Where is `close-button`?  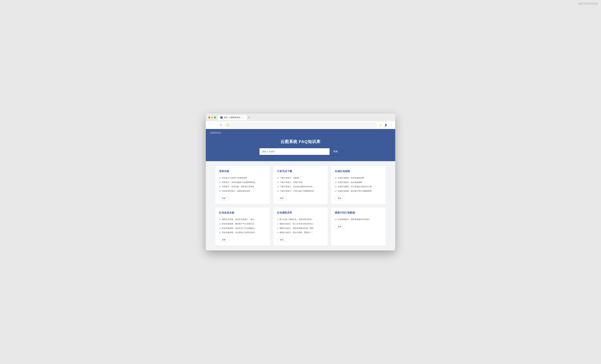 close-button is located at coordinates (209, 118).